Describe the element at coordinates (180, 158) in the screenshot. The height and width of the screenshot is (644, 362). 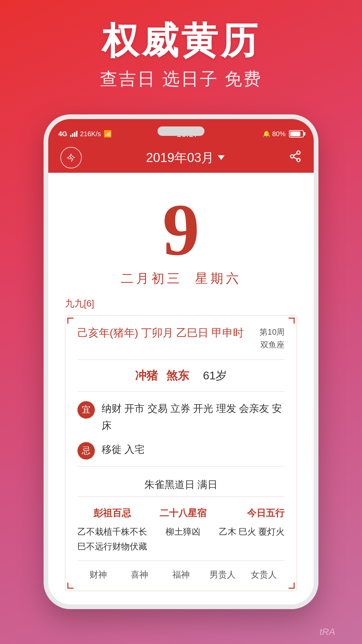
I see `month-display: 2019年03月` at that location.